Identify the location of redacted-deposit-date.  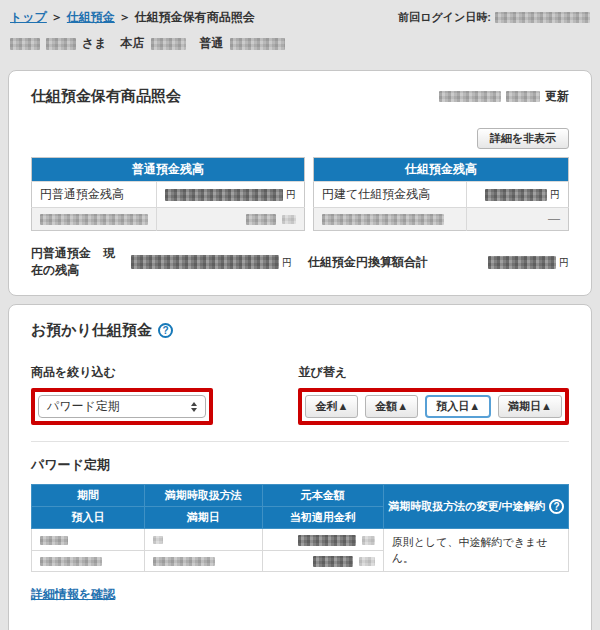
(71, 562).